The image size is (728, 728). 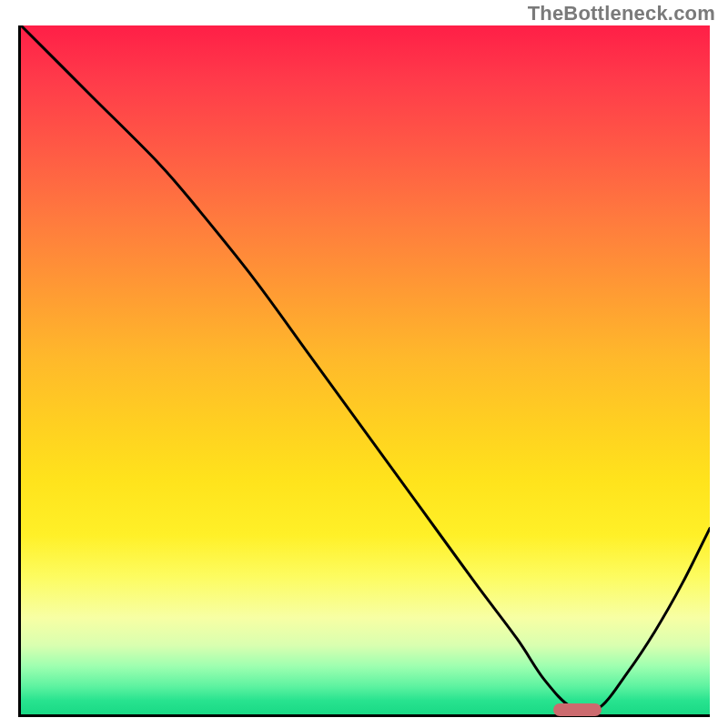 I want to click on watermark-text: TheBottleneck.com, so click(x=622, y=14).